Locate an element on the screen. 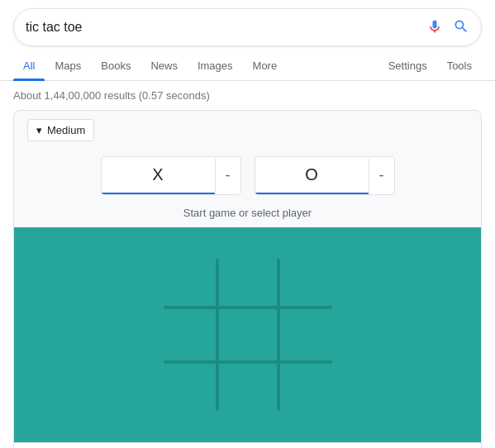  tab-images: Images is located at coordinates (215, 66).